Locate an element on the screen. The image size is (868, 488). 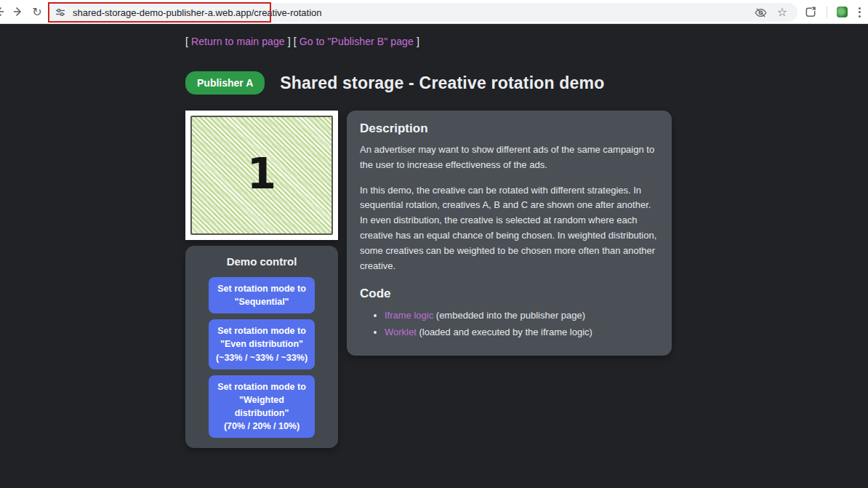
description-heading: Description is located at coordinates (509, 129).